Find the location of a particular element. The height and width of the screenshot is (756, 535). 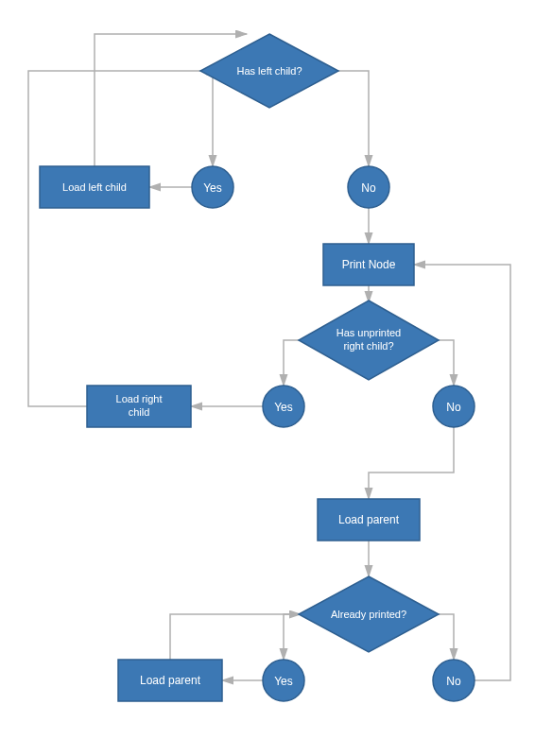

decision-has-unprinted-right-child-label-1: Has unprinted is located at coordinates (369, 333).